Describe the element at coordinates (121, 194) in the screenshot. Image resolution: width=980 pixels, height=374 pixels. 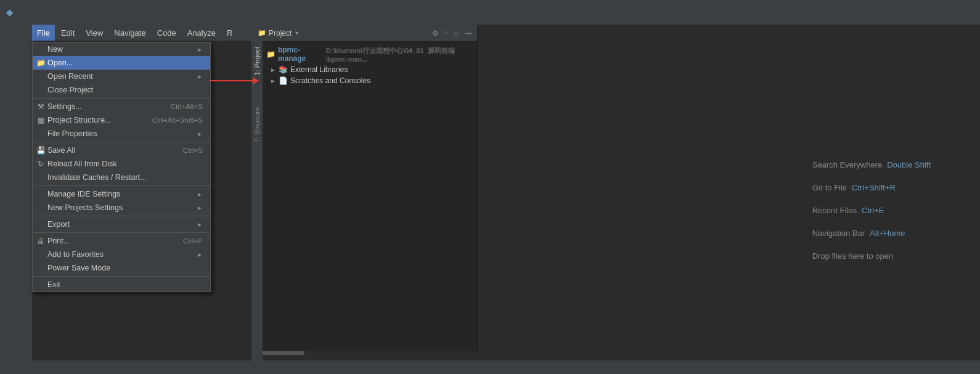
I see `menu-item-manage-ide: Manage IDE Settings ►` at that location.